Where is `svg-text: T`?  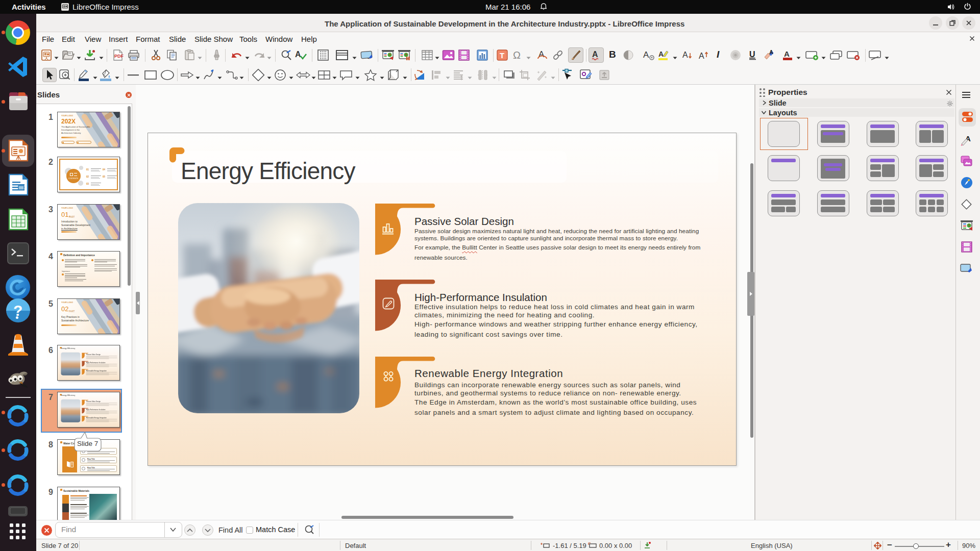
svg-text: T is located at coordinates (502, 55).